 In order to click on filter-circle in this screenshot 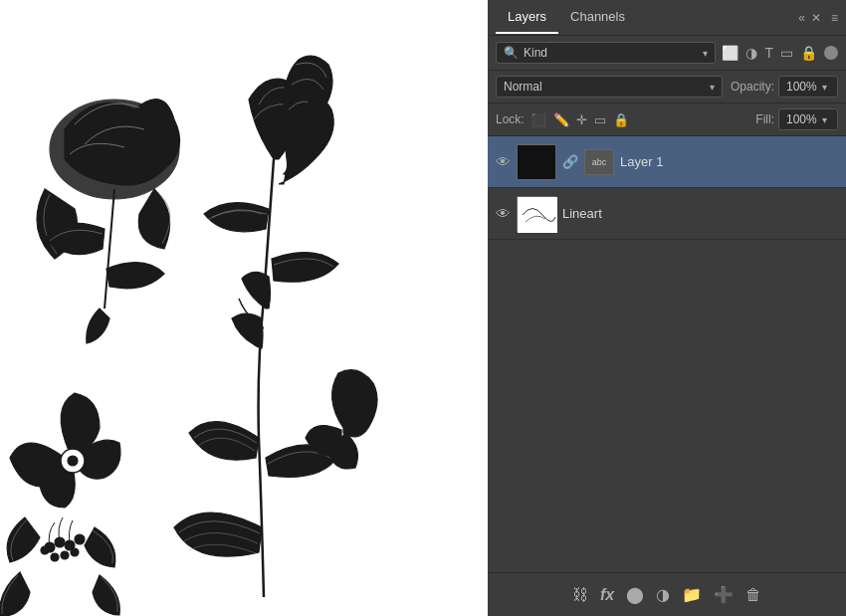, I will do `click(831, 53)`.